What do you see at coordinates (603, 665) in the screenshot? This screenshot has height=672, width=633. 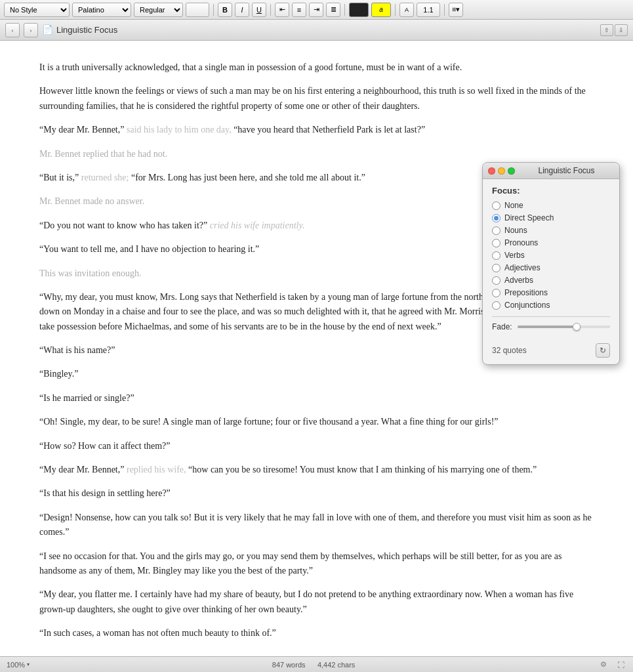 I see `settings-icon: ⚙` at bounding box center [603, 665].